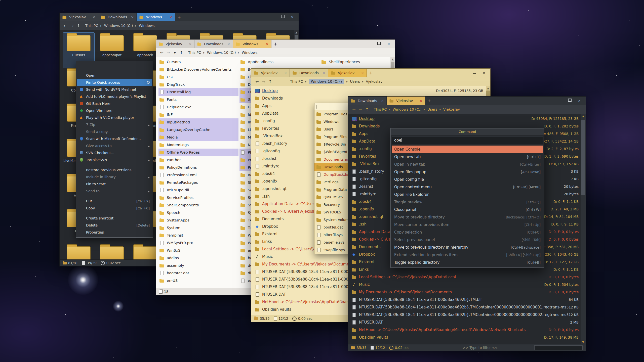  I want to click on palette-item: Toggle expand directory [Ctrl+B], so click(467, 262).